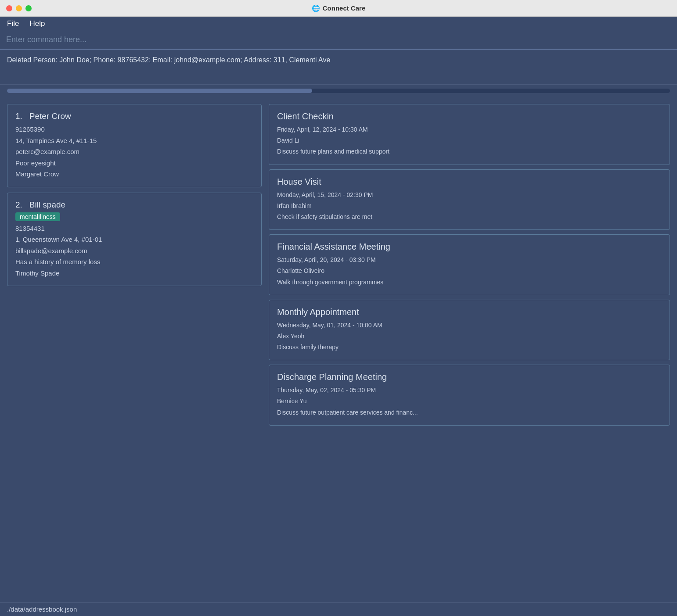 The height and width of the screenshot is (616, 677). I want to click on status-bar: ./data/addressbook.json, so click(338, 609).